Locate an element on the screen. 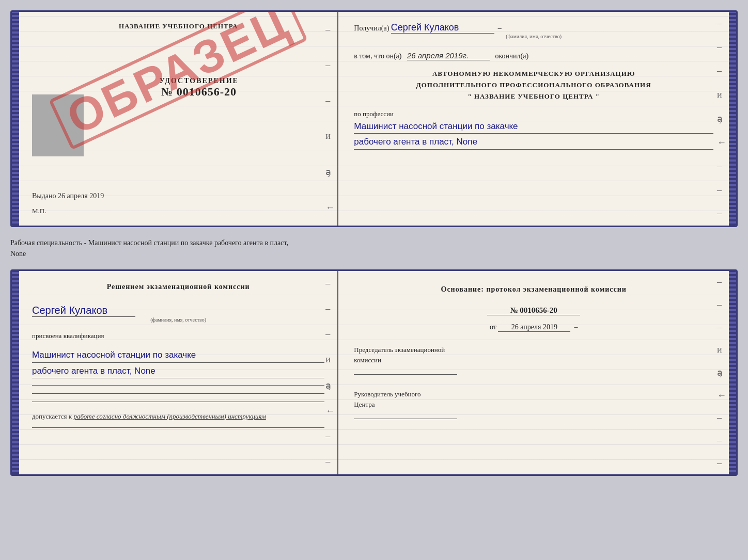 This screenshot has width=748, height=560. rukovod-label: Руководитель учебного Центра is located at coordinates (534, 399).